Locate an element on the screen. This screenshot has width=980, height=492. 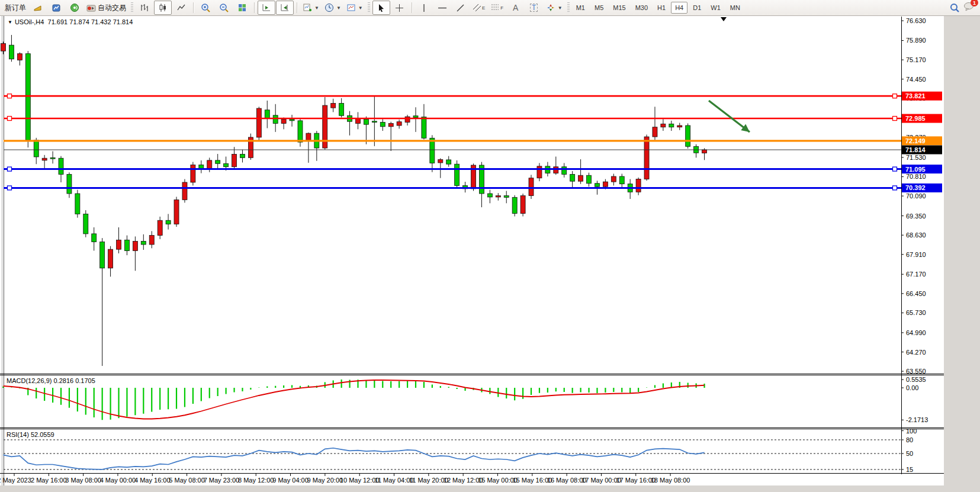
text-tool-button: A is located at coordinates (516, 8).